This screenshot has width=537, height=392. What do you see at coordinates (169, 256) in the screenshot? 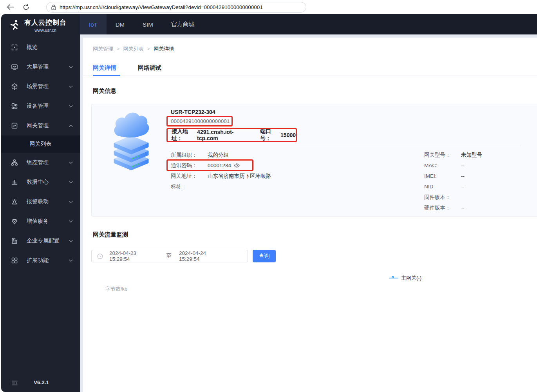
I see `date-range-separator: 至` at bounding box center [169, 256].